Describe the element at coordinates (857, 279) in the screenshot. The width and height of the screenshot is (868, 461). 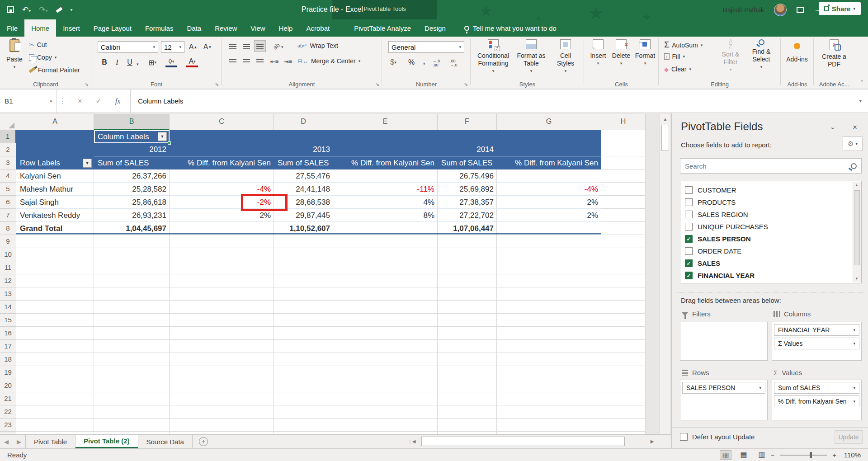
I see `scroll-down-icon: ▼` at that location.